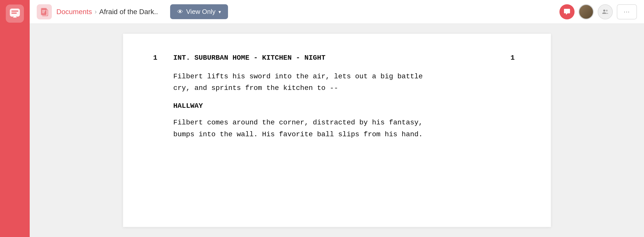 The width and height of the screenshot is (644, 237). I want to click on app-logo, so click(15, 14).